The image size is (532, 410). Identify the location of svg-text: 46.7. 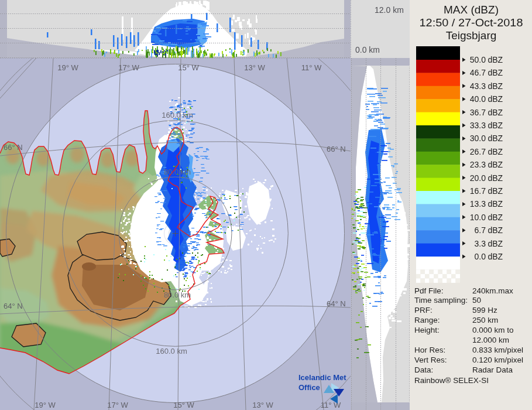
(478, 73).